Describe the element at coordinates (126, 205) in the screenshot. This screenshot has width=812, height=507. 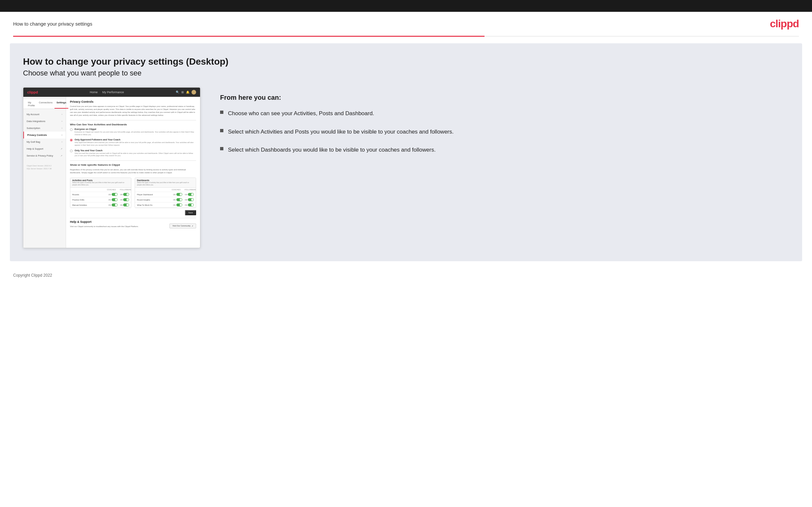
I see `toggle-manual-followers` at that location.